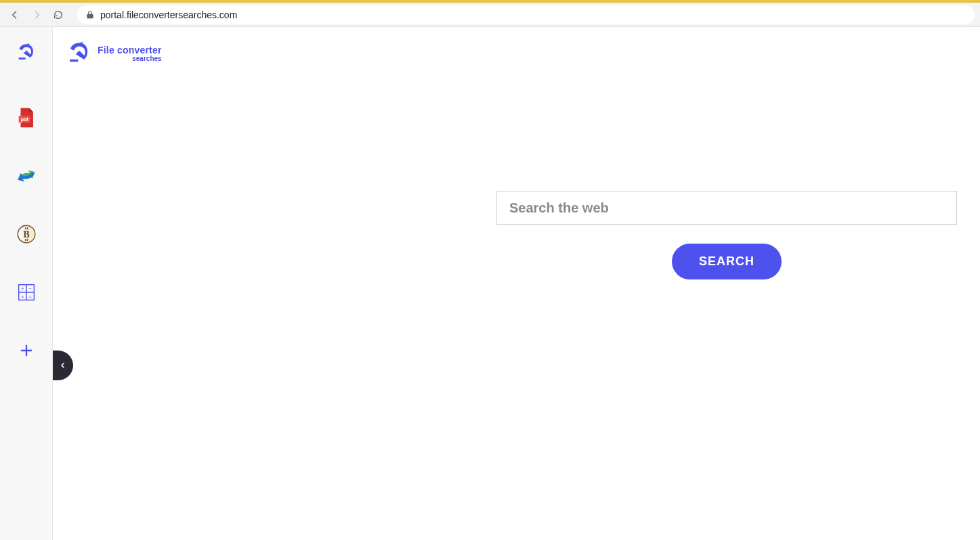 Image resolution: width=980 pixels, height=540 pixels. What do you see at coordinates (26, 351) in the screenshot?
I see `sidebar-item-add` at bounding box center [26, 351].